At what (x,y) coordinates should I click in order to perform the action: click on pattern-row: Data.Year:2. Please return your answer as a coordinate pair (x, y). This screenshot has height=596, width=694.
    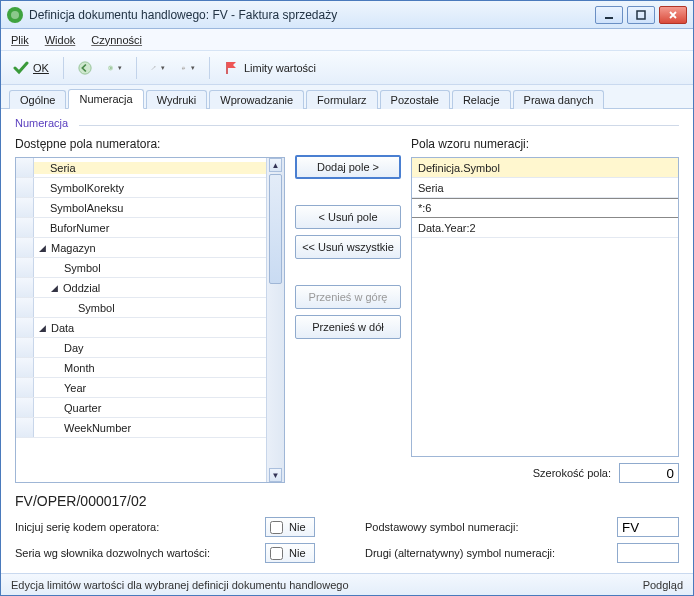
    Looking at the image, I should click on (545, 228).